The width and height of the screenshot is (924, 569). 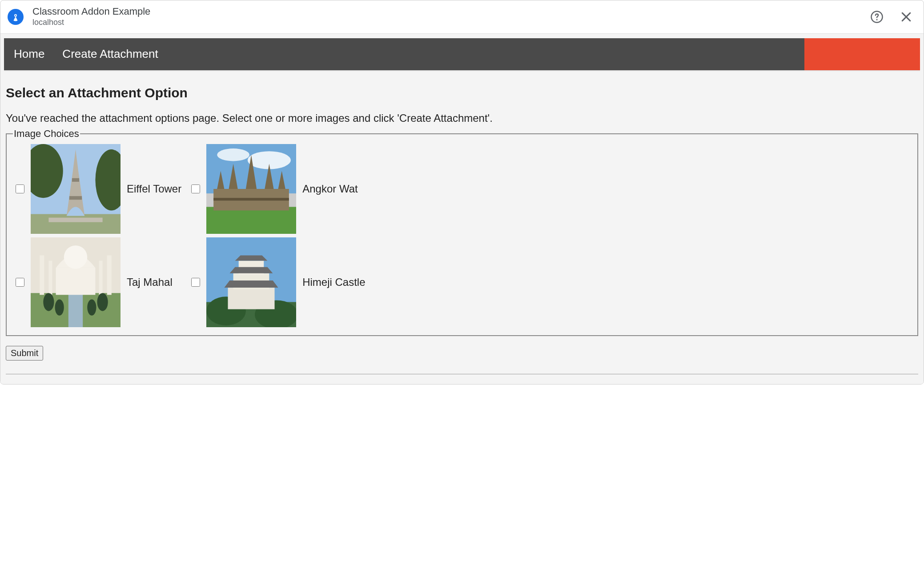 What do you see at coordinates (16, 17) in the screenshot?
I see `addon-logo-icon` at bounding box center [16, 17].